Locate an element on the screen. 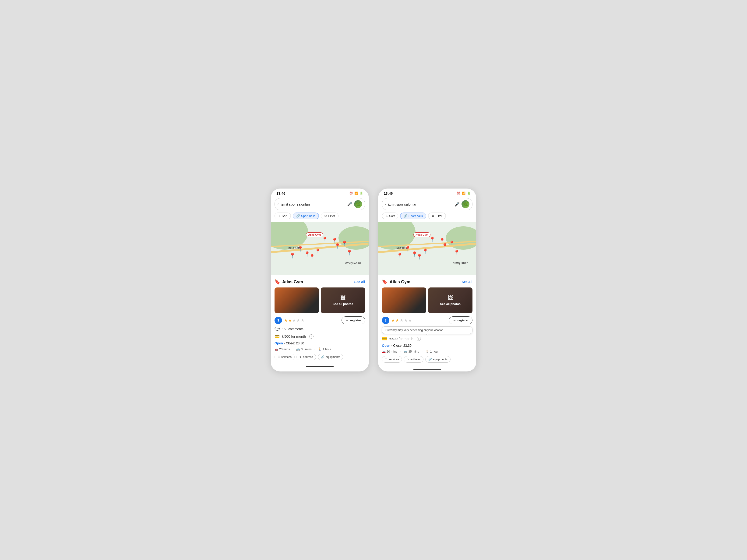 Image resolution: width=747 pixels, height=560 pixels. back-arrow-2: ‹ is located at coordinates (386, 204).